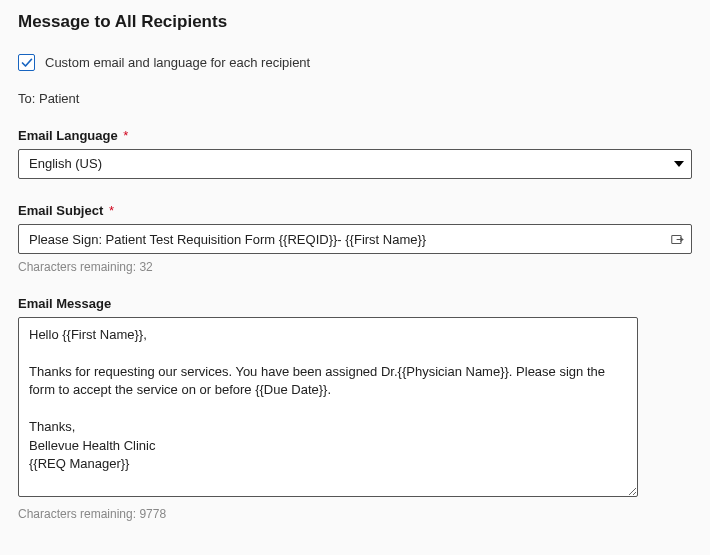 Image resolution: width=710 pixels, height=555 pixels. What do you see at coordinates (355, 164) in the screenshot?
I see `language-select-wrap: English (US)` at bounding box center [355, 164].